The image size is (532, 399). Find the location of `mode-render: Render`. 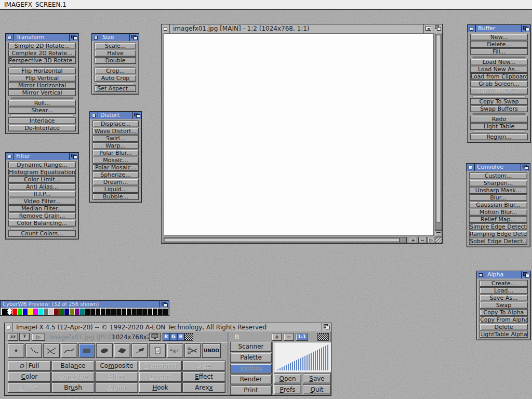

mode-render: Render is located at coordinates (251, 379).